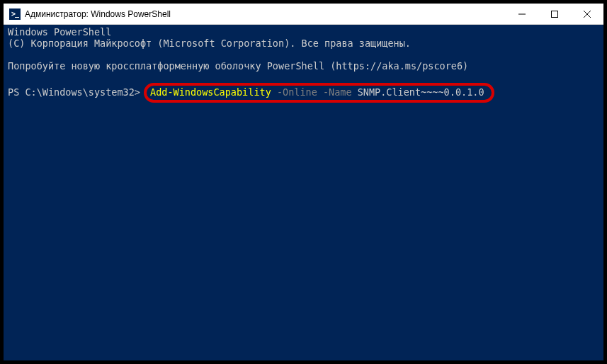 This screenshot has height=364, width=607. Describe the element at coordinates (418, 92) in the screenshot. I see `param-value: SNMP.Client~~~~0.0.1.0` at that location.